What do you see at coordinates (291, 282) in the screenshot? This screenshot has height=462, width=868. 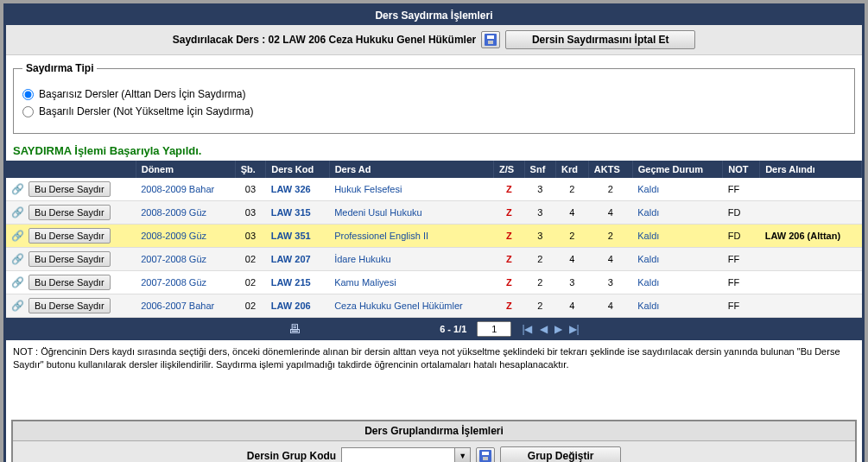 I see `code-link: LAW 215` at bounding box center [291, 282].